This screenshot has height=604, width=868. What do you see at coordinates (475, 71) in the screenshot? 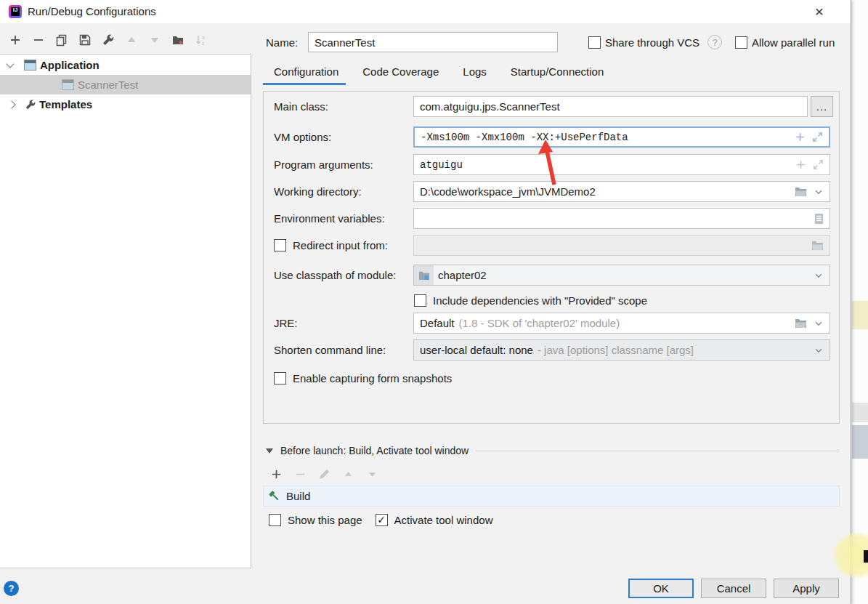
I see `tab-logs: Logs` at bounding box center [475, 71].